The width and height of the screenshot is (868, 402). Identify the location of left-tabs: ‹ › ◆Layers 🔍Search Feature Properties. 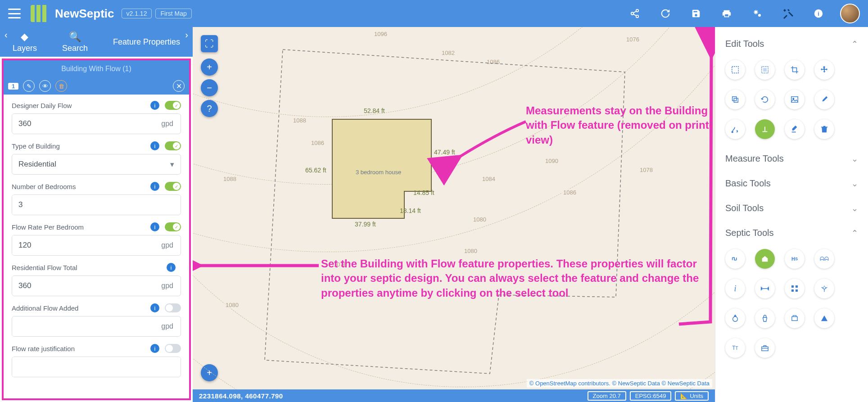
(96, 42).